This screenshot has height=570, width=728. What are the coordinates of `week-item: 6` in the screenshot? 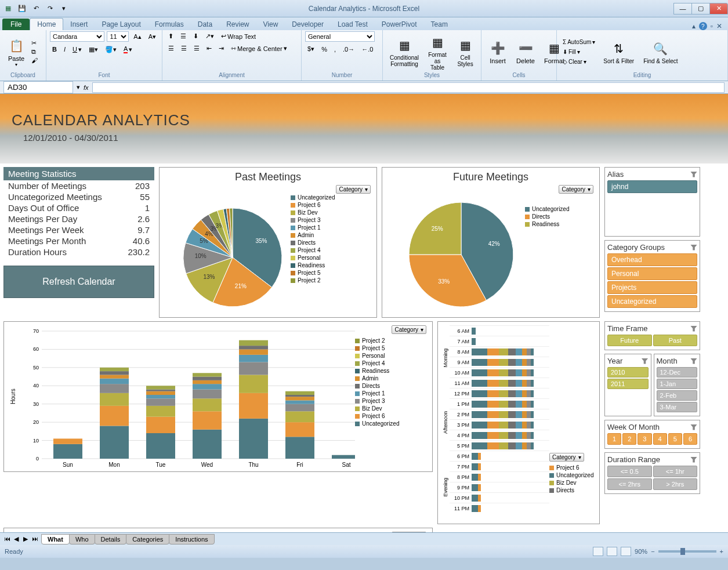 It's located at (690, 439).